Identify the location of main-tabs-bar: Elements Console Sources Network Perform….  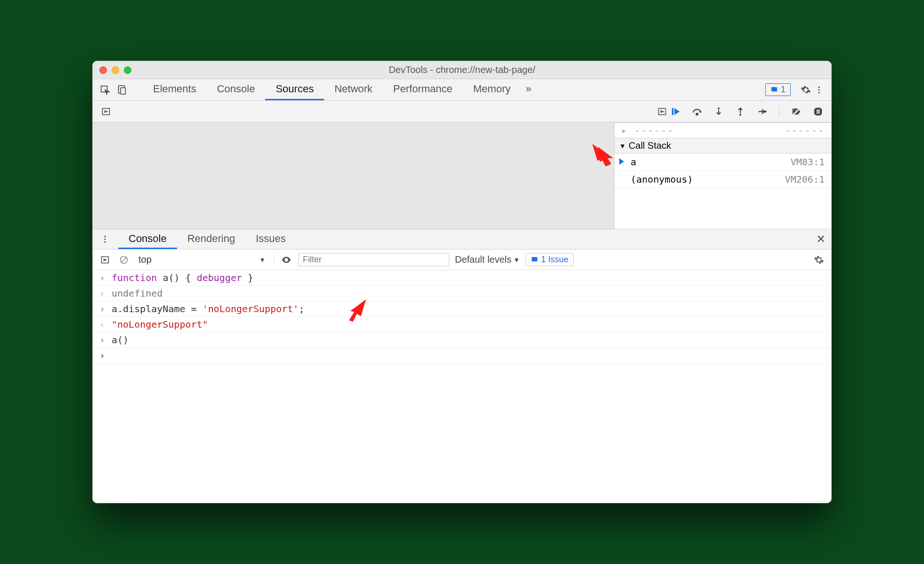
(462, 90).